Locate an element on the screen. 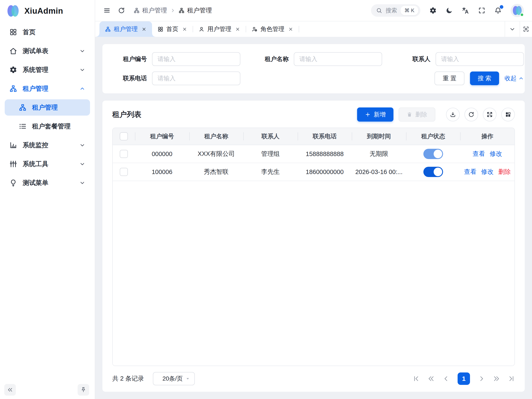 The image size is (532, 399). export-button is located at coordinates (453, 115).